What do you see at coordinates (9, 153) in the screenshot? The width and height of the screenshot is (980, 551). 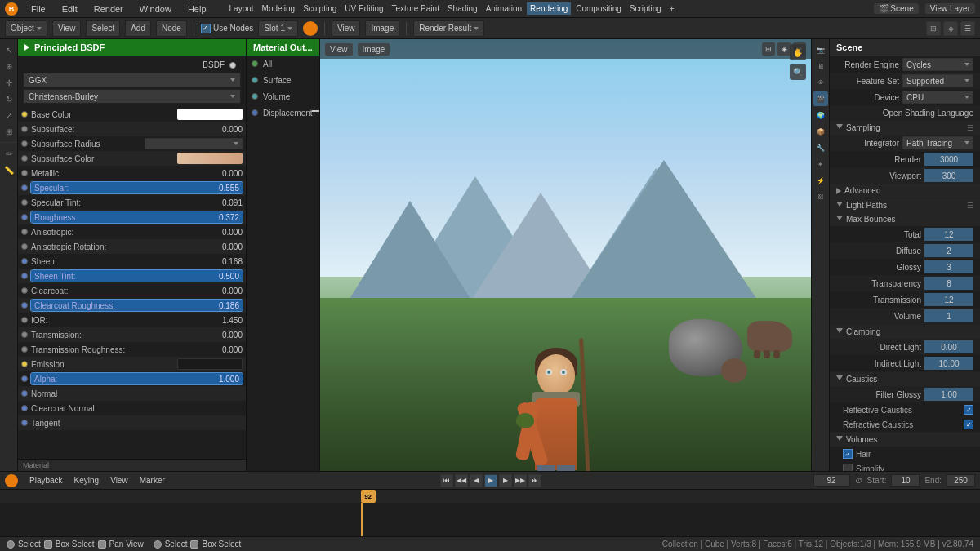 I see `sidebar-icon-annotate: ✏` at bounding box center [9, 153].